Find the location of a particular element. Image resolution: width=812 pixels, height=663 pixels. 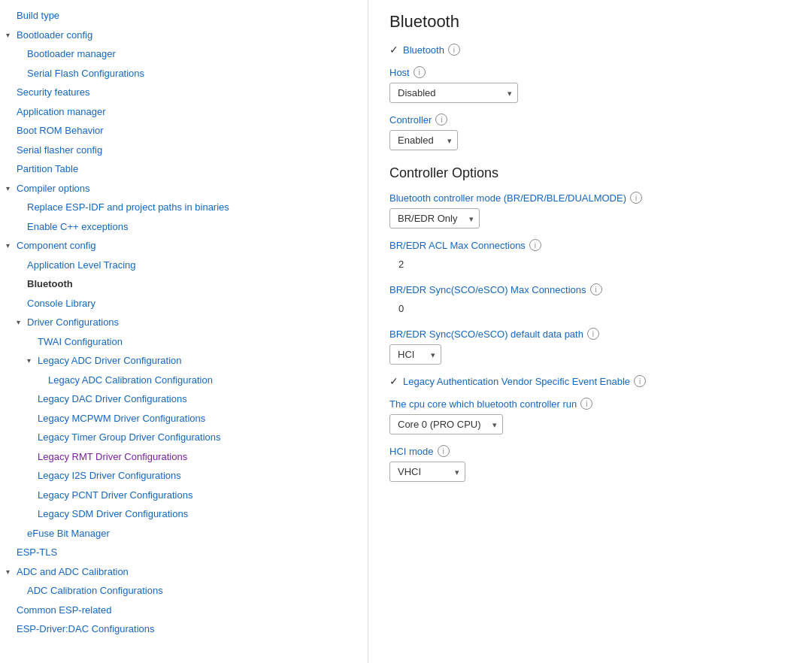

hci-mode-label-text: HCI mode is located at coordinates (412, 451).